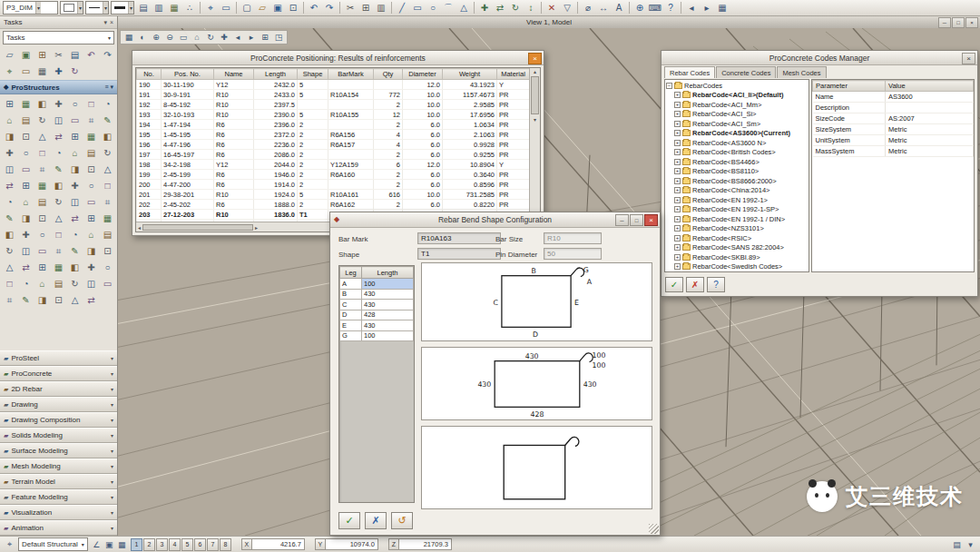  Describe the element at coordinates (42, 251) in the screenshot. I see `tool-icon: ▭` at that location.